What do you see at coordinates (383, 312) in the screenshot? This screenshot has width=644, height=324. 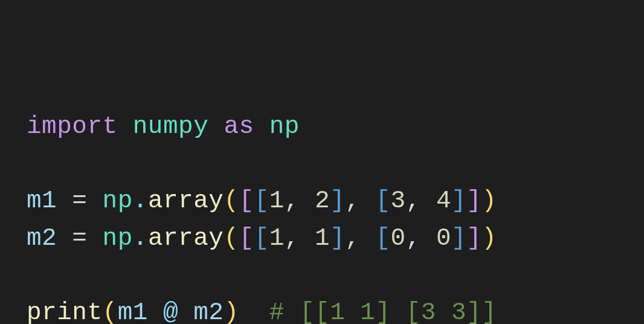 I see `comment: # [[1 1] [3 3]]` at bounding box center [383, 312].